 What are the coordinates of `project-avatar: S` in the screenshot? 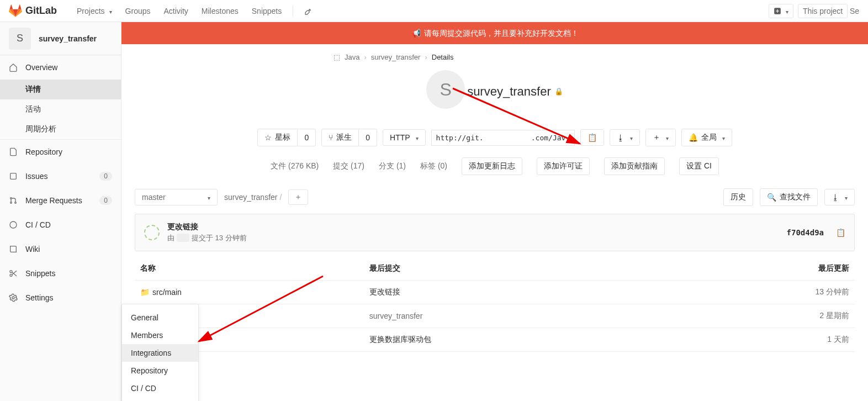 It's located at (20, 39).